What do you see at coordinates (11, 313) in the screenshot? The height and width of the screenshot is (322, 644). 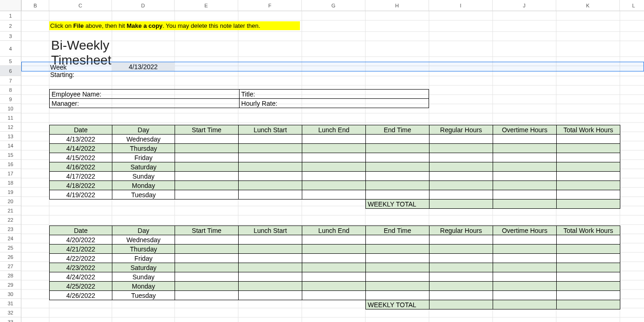 I see `row-header-32: 32` at bounding box center [11, 313].